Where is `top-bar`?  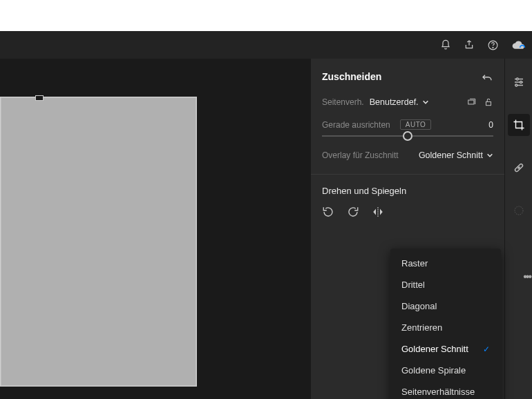
top-bar is located at coordinates (266, 45).